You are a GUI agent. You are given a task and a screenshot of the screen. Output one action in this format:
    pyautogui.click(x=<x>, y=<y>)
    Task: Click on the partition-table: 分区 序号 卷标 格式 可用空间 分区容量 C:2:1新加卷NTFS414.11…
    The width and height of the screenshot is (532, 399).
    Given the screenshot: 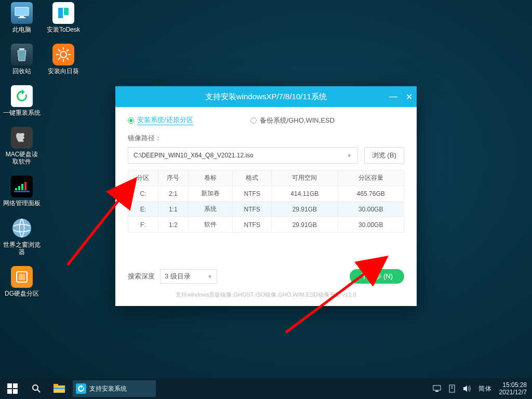 What is the action you would take?
    pyautogui.click(x=266, y=202)
    